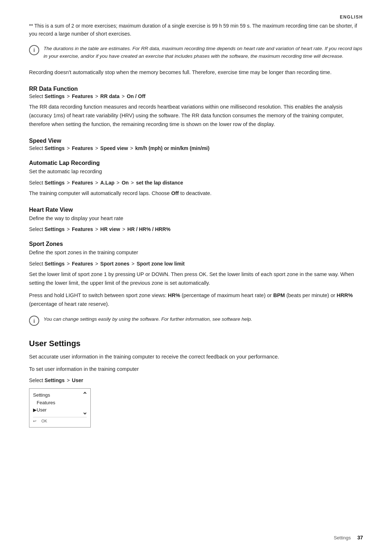  I want to click on device-screen: Settings Features ▶User ↩ OK, so click(60, 408).